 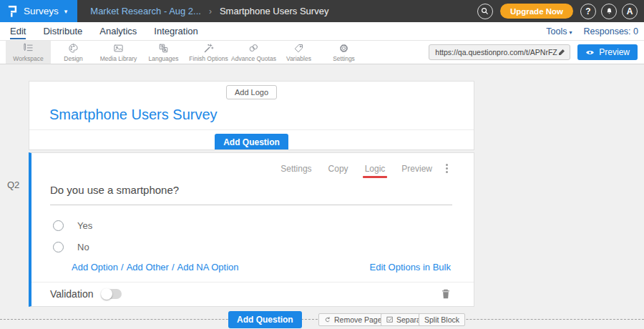 I want to click on toolbar-item-design: Design, so click(x=73, y=52).